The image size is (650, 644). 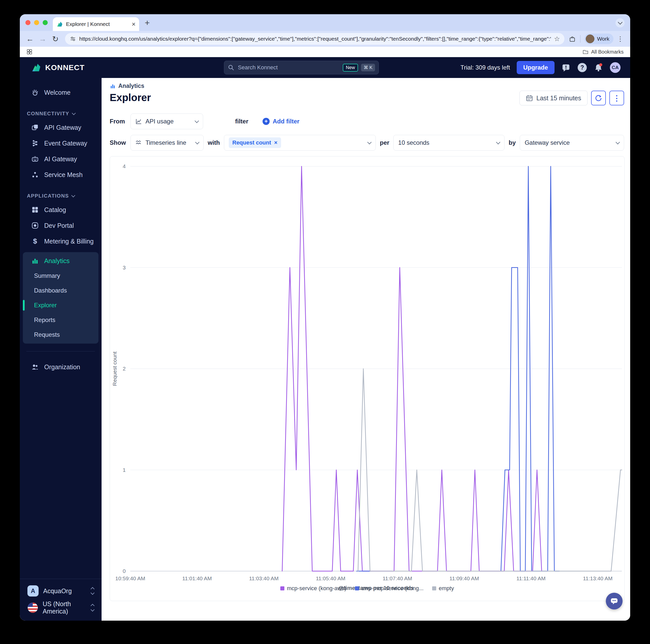 I want to click on section-label: CONNECTIVITY, so click(x=48, y=114).